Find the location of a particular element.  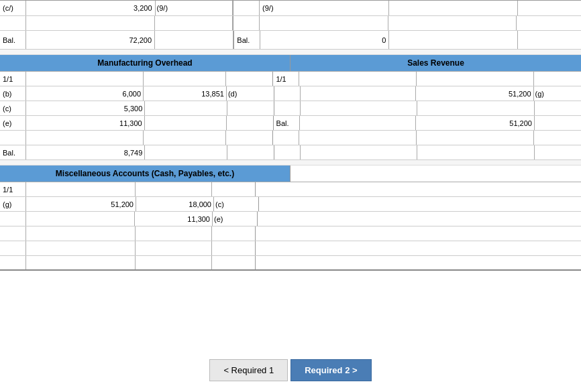

misc-header: Miscellaneous Accounts (Cash, Payables, … is located at coordinates (145, 174).